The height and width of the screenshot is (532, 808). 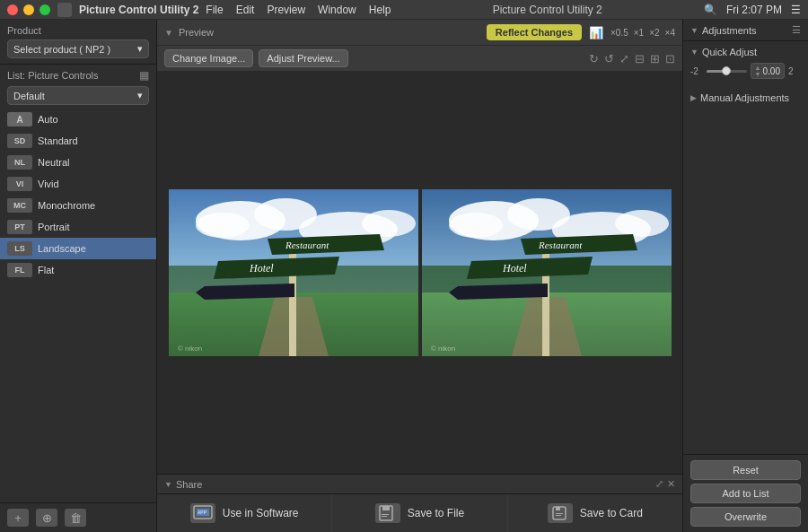 I want to click on default-value: Default, so click(x=29, y=96).